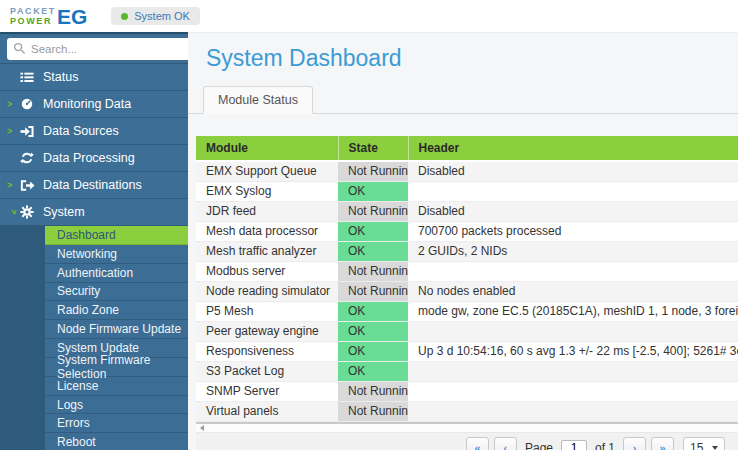 Image resolution: width=738 pixels, height=450 pixels. I want to click on system-submenu-item: Security, so click(116, 292).